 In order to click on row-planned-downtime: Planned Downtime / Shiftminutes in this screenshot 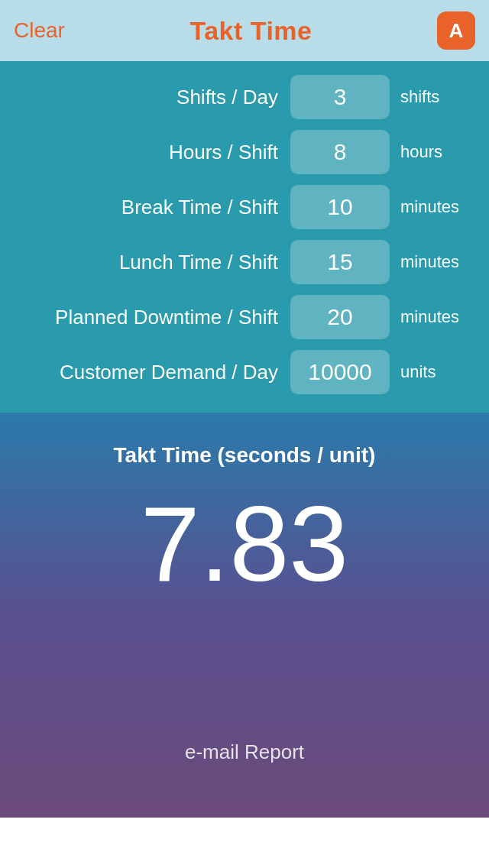, I will do `click(244, 317)`.